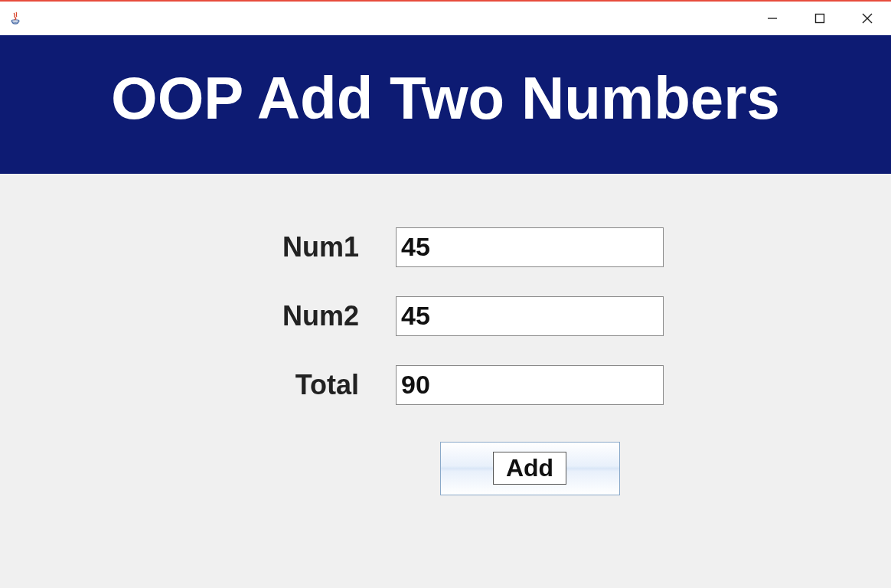  Describe the element at coordinates (530, 316) in the screenshot. I see `num2-input` at that location.